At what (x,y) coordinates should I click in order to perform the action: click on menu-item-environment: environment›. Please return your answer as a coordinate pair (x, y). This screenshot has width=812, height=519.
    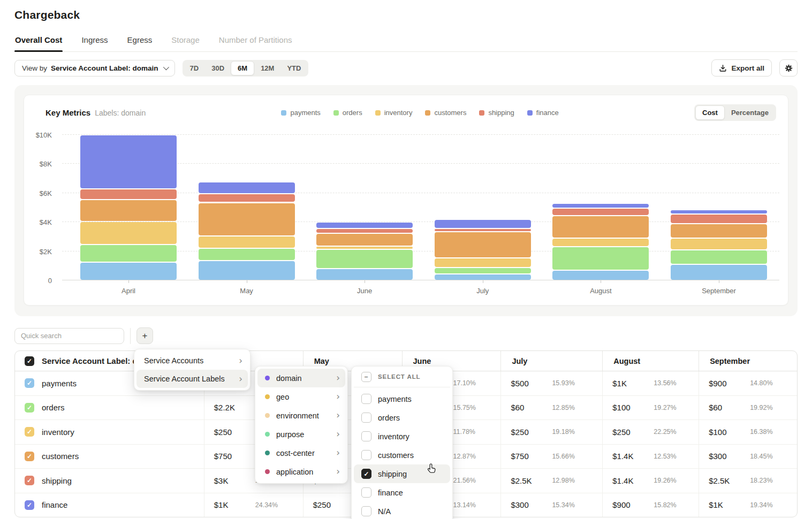
    Looking at the image, I should click on (301, 415).